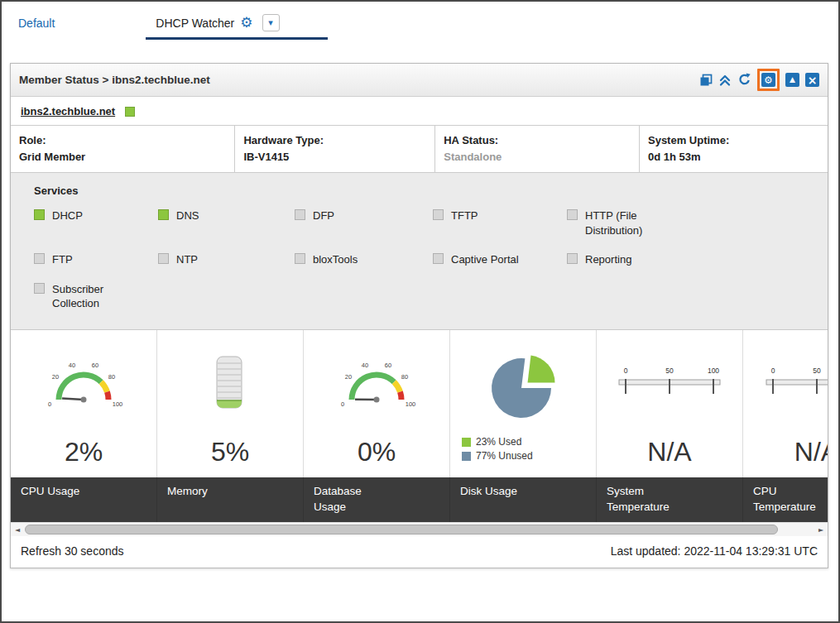  Describe the element at coordinates (813, 79) in the screenshot. I see `close-button: ×` at that location.